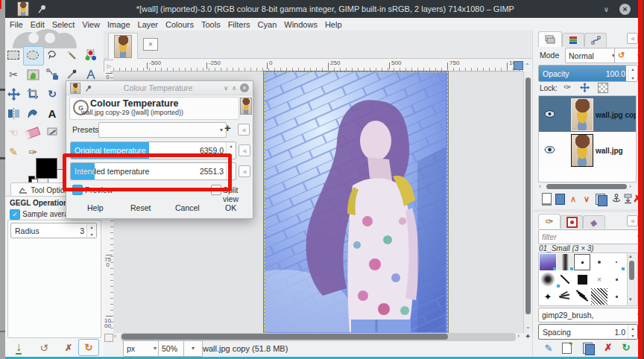  I want to click on layer-name: wall.jpg cop, so click(616, 115).